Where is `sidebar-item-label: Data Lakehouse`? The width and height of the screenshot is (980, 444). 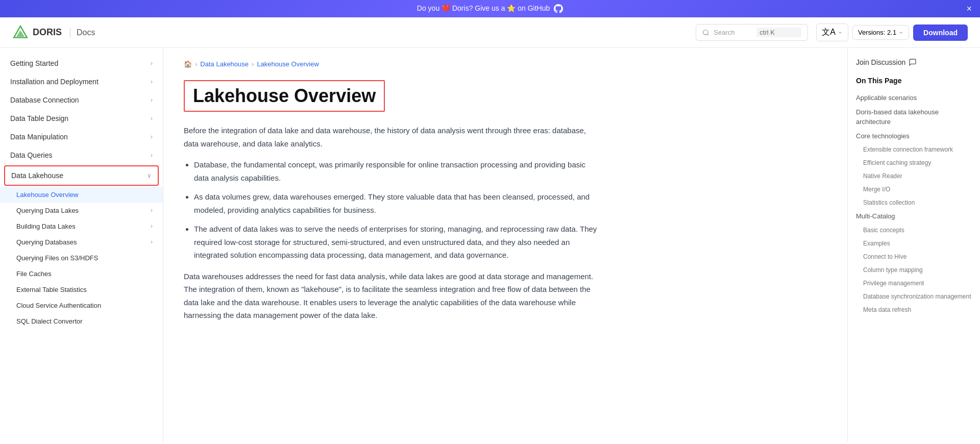
sidebar-item-label: Data Lakehouse is located at coordinates (37, 176).